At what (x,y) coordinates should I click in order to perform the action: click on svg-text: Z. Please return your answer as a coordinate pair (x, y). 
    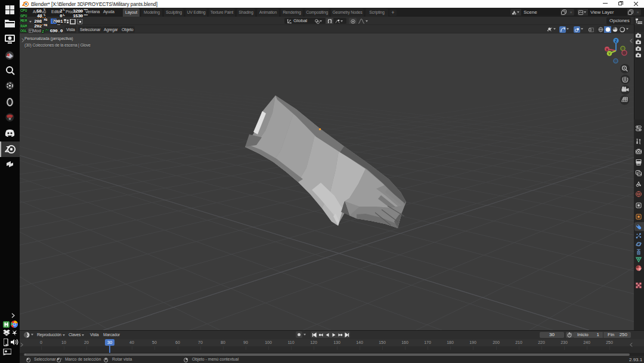
    Looking at the image, I should click on (616, 41).